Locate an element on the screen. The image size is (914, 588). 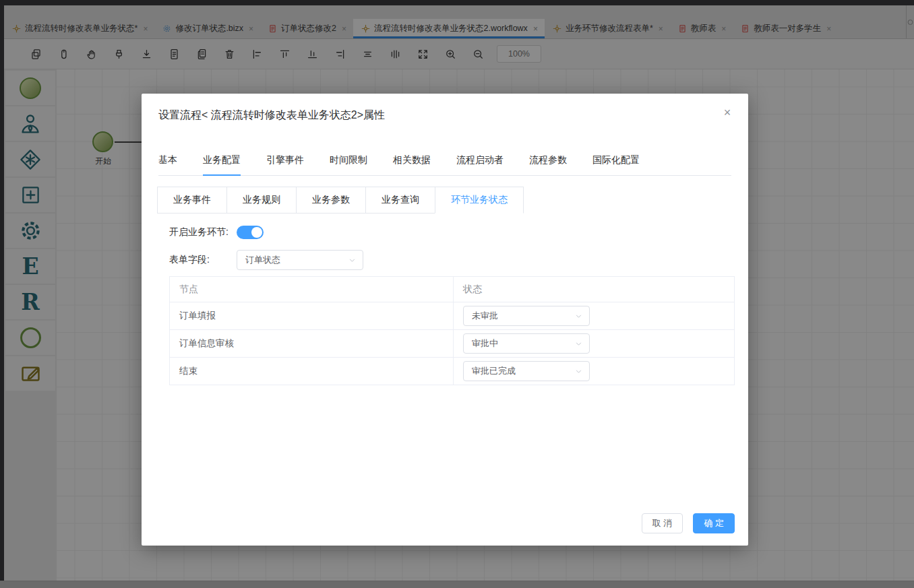
tab-business-config: 业务配置 is located at coordinates (222, 160).